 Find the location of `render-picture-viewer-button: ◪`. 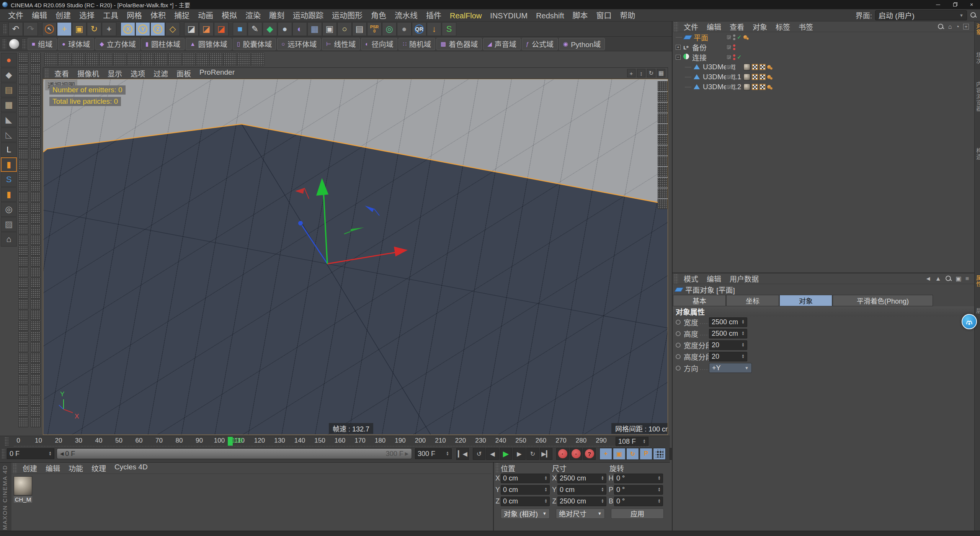

render-picture-viewer-button: ◪ is located at coordinates (206, 29).